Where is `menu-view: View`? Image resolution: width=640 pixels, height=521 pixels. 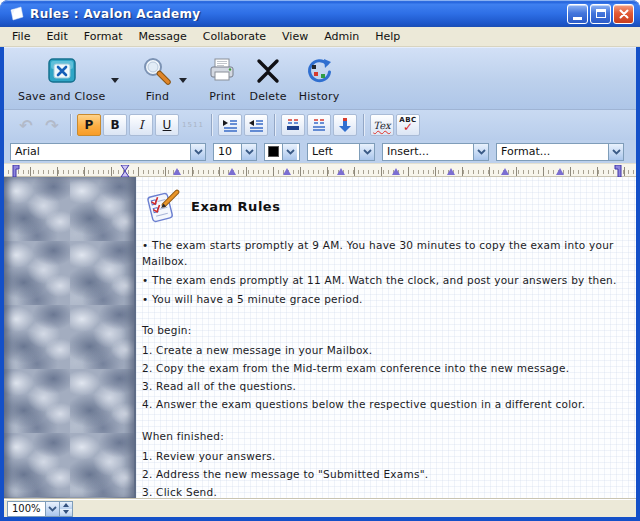 menu-view: View is located at coordinates (295, 36).